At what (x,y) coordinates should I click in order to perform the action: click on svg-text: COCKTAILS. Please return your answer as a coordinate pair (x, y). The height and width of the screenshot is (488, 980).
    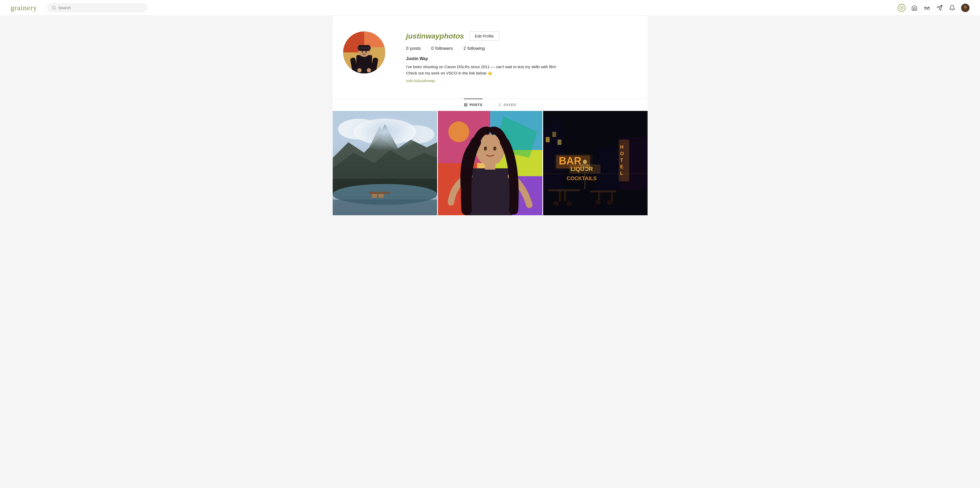
    Looking at the image, I should click on (581, 179).